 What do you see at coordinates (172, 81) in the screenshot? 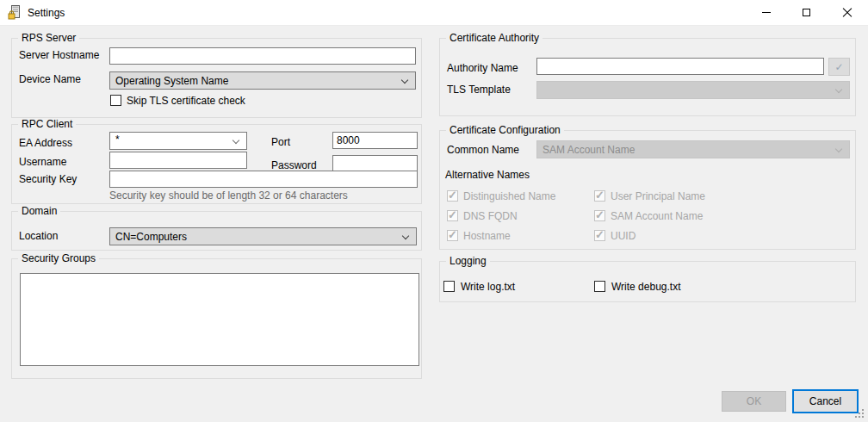
I see `device-name-value: Operating System Name` at bounding box center [172, 81].